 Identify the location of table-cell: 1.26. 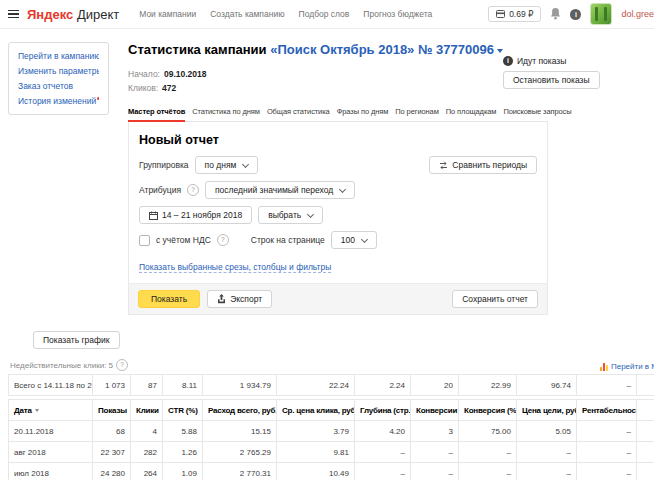
(183, 452).